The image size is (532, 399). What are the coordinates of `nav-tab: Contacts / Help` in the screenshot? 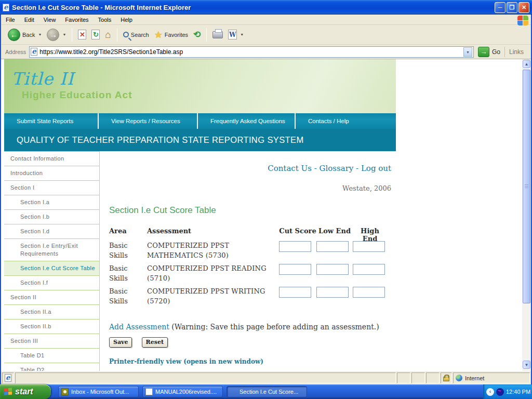 It's located at (346, 121).